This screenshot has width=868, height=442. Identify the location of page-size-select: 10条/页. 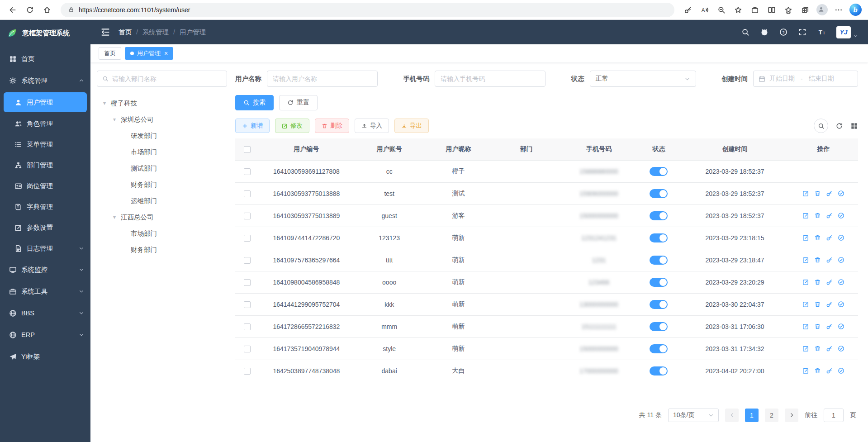
(693, 415).